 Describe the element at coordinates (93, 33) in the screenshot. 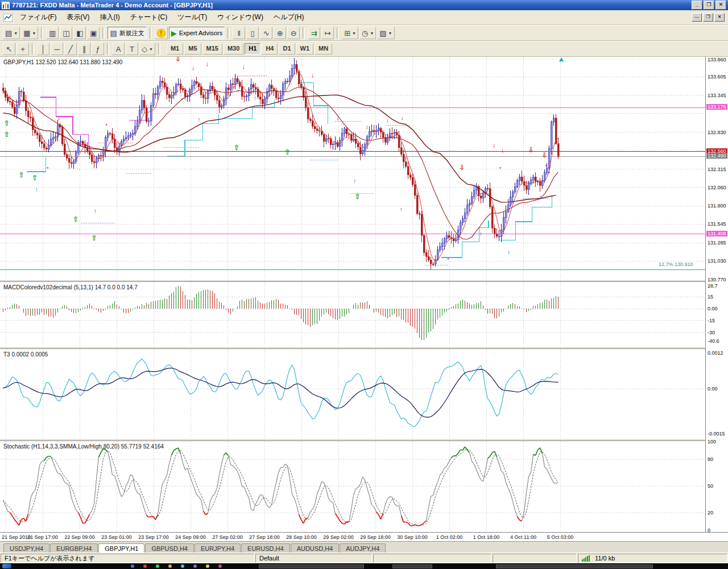

I see `toolbar-terminal-button: ▣` at that location.